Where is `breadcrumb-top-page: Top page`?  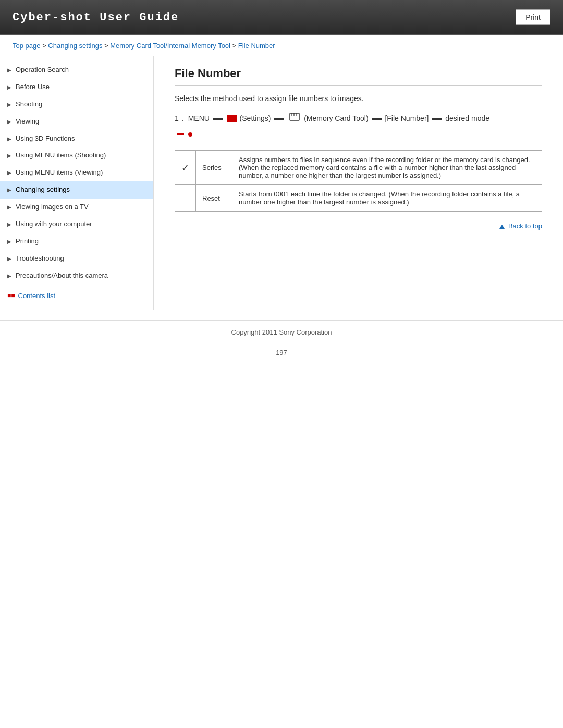
breadcrumb-top-page: Top page is located at coordinates (27, 46).